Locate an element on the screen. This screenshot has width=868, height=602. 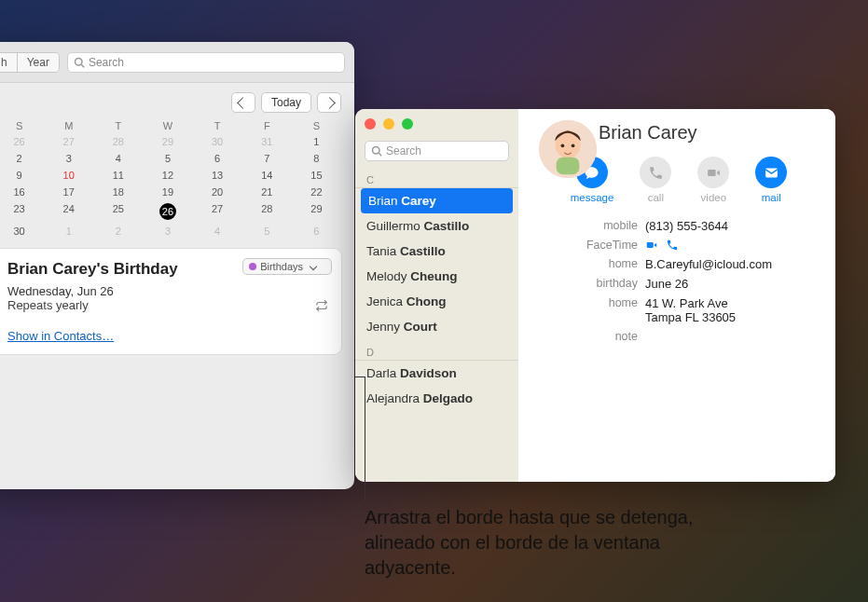
avatar is located at coordinates (568, 149).